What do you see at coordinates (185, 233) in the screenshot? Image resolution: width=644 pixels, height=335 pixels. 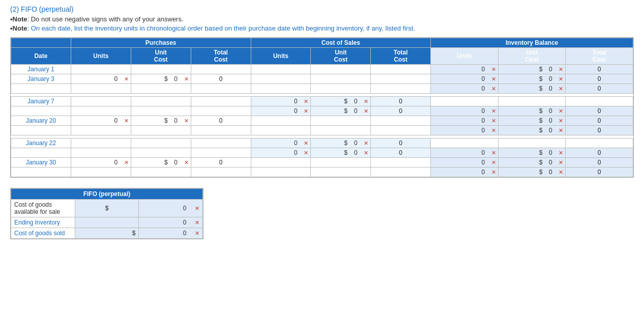 I see `cos-input` at bounding box center [185, 233].